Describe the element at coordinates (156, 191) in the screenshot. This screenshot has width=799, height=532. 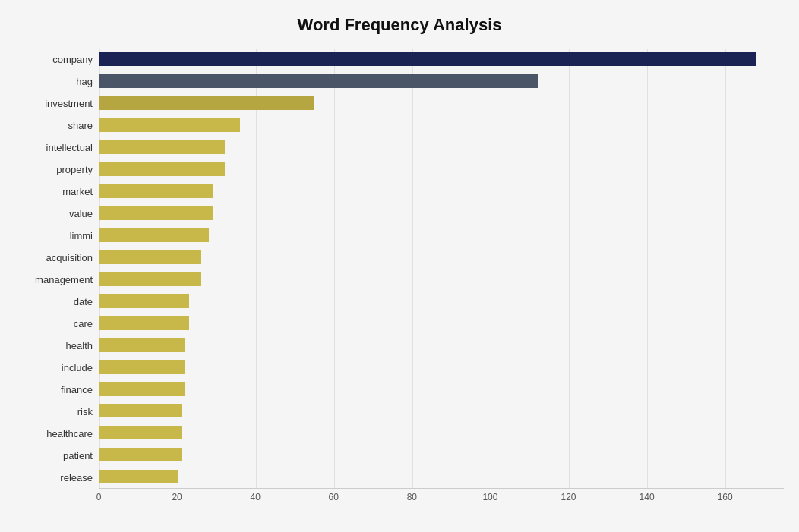
I see `bar-market` at that location.